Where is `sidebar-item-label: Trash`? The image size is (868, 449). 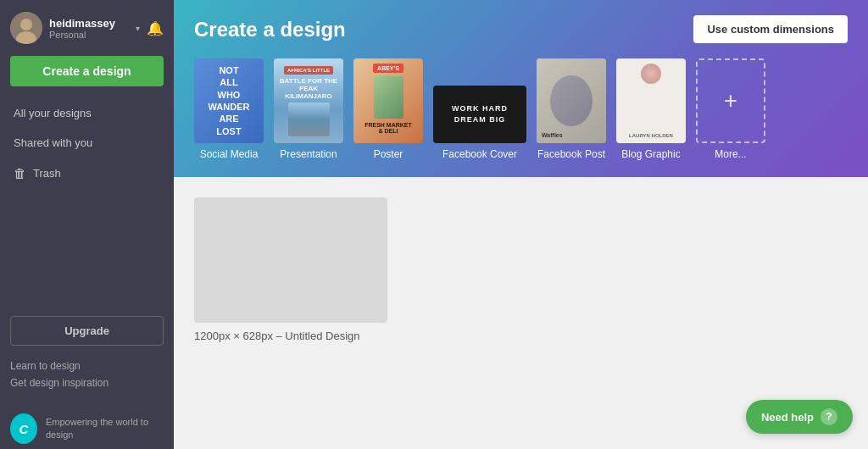
sidebar-item-label: Trash is located at coordinates (47, 173).